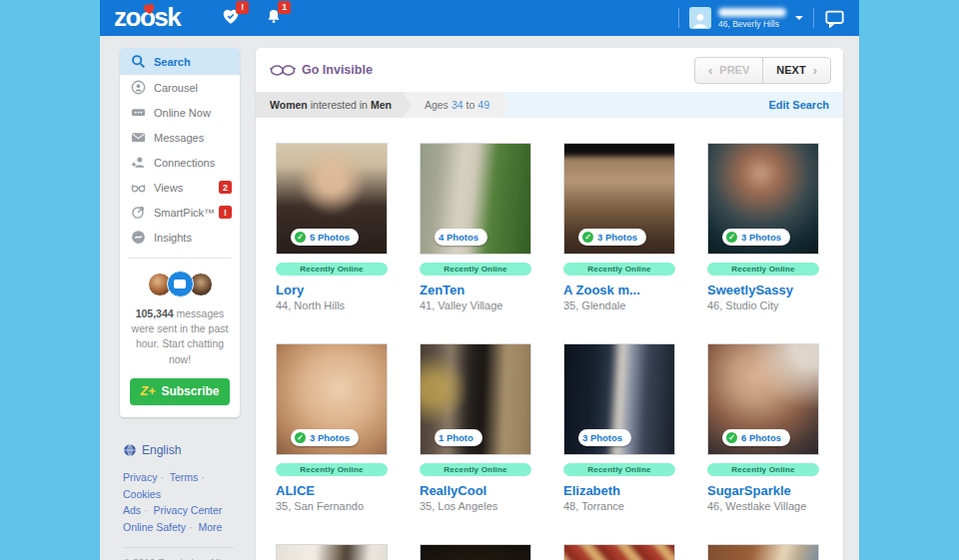 The image size is (959, 560). Describe the element at coordinates (799, 20) in the screenshot. I see `chevron-down-icon` at that location.